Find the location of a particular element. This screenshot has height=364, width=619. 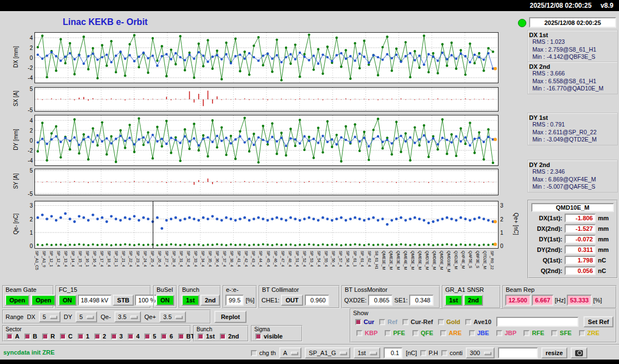

show-sfe-checkbox: SFE is located at coordinates (561, 333).